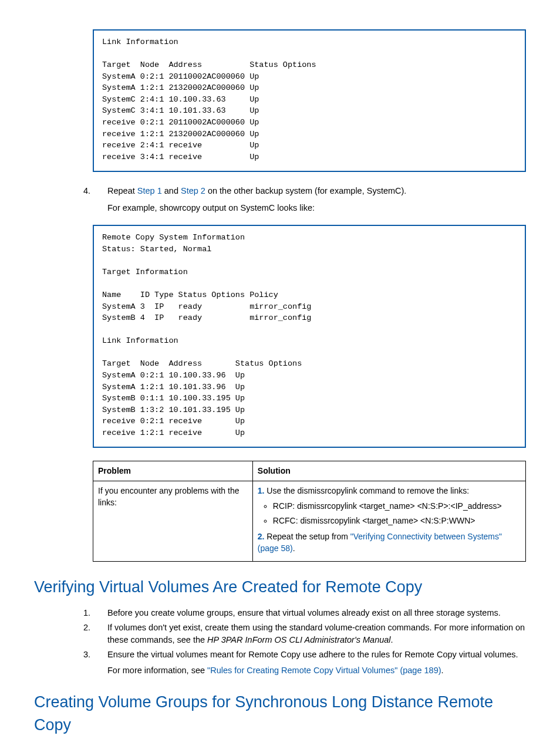 The image size is (560, 746). What do you see at coordinates (389, 506) in the screenshot?
I see `solution-item-1: 1. Use the dismissrcopylink command to r…` at bounding box center [389, 506].